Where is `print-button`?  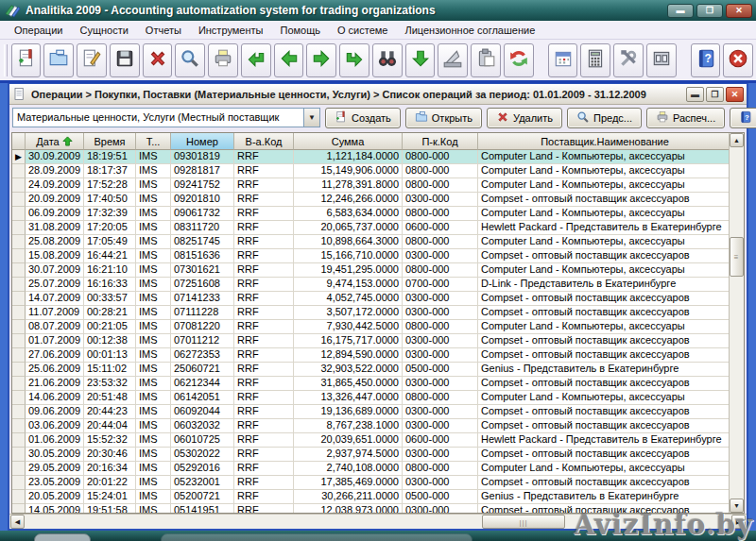
print-button is located at coordinates (223, 60).